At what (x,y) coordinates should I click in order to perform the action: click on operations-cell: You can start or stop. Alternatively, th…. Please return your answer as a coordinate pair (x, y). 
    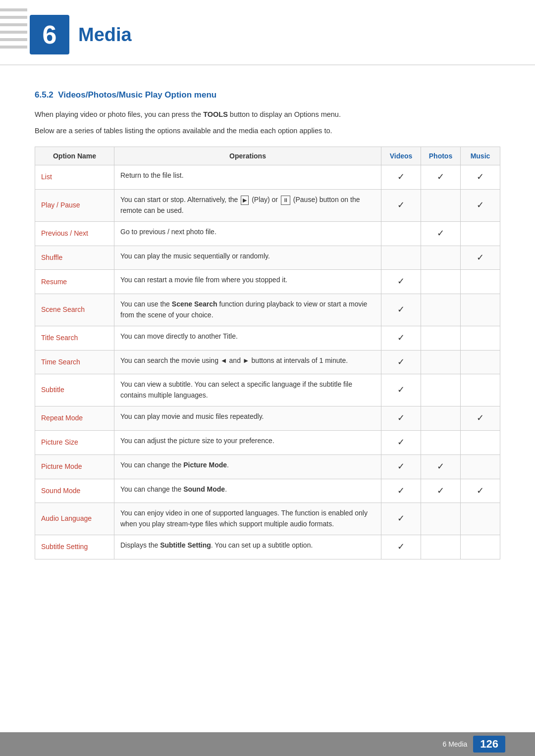
    Looking at the image, I should click on (248, 205).